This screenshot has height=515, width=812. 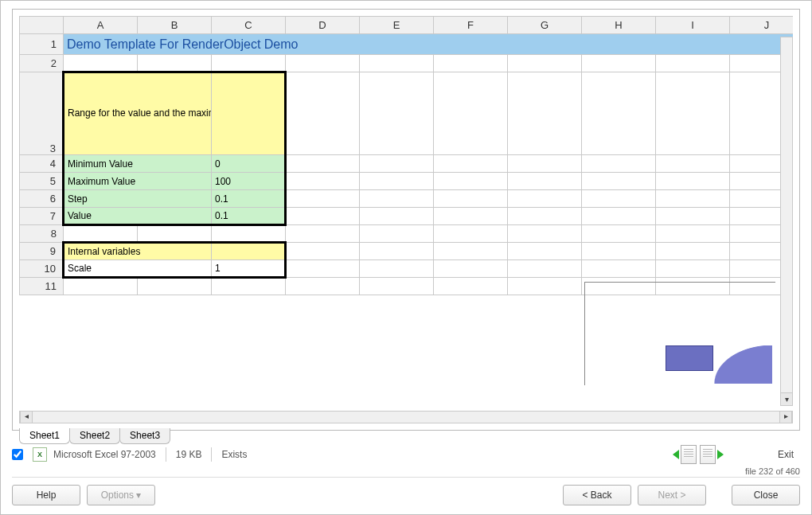 I want to click on cell-value-label: Value, so click(x=138, y=217).